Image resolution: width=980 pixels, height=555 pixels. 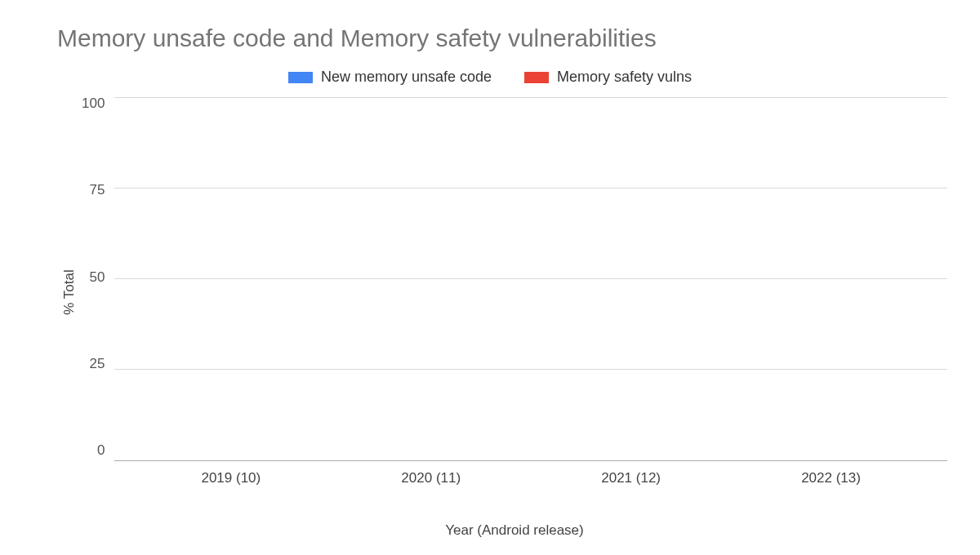 What do you see at coordinates (69, 292) in the screenshot?
I see `y-axis-label: % Total` at bounding box center [69, 292].